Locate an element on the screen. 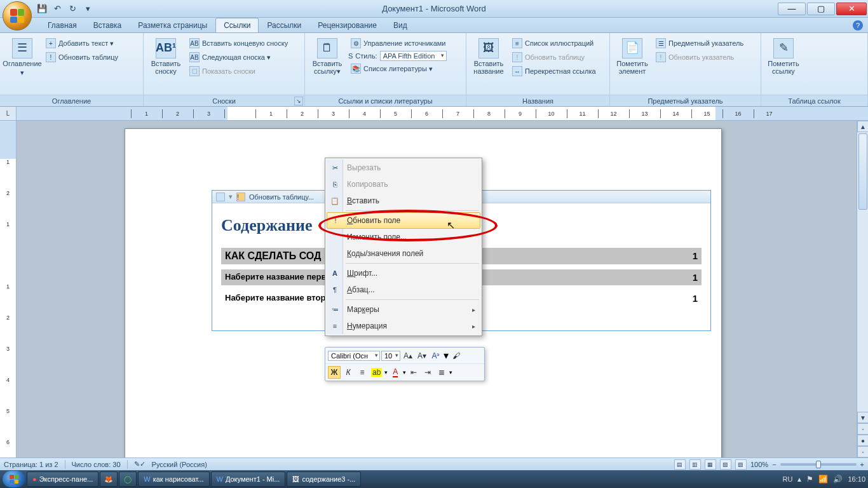 The image size is (868, 488). status-wordcount: Число слов: 30 is located at coordinates (97, 464).